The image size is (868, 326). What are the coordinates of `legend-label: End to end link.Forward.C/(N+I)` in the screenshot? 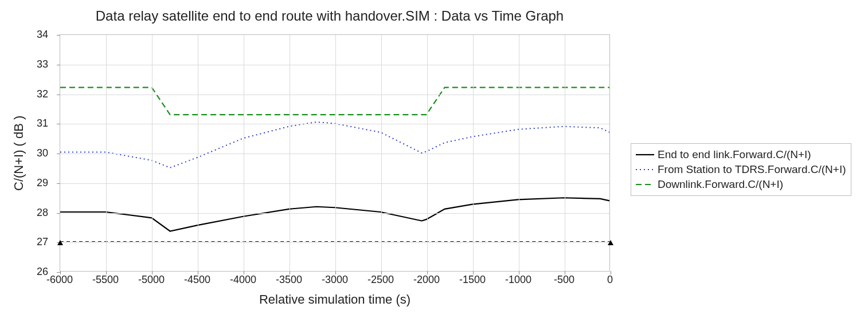 It's located at (734, 155).